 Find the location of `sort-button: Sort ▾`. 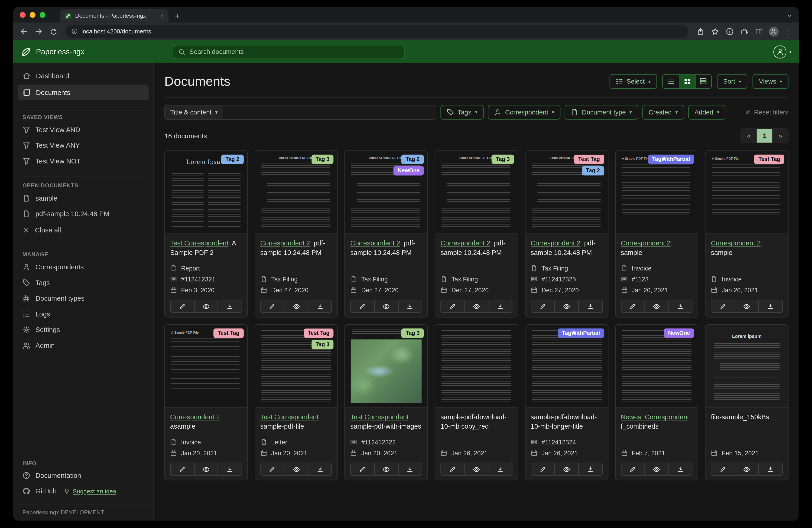

sort-button: Sort ▾ is located at coordinates (732, 81).